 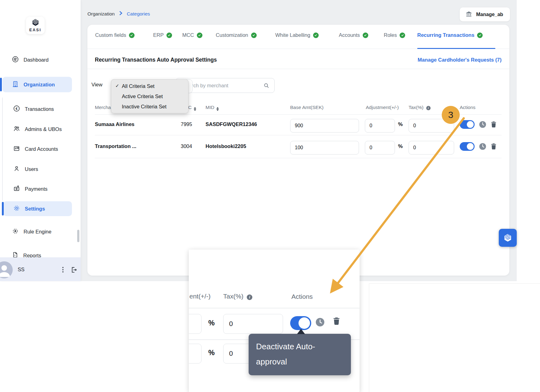 What do you see at coordinates (37, 129) in the screenshot?
I see `sidebar-item-admins-ubos: Admins & UBOs` at bounding box center [37, 129].